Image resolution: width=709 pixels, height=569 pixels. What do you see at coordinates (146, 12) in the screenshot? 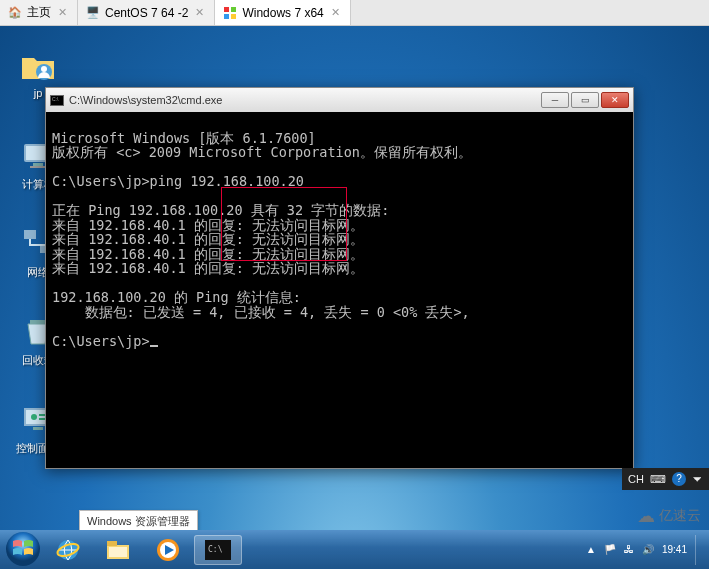
I see `tab-centos: 🖥️ CentOS 7 64 -2 ✕` at bounding box center [146, 12].